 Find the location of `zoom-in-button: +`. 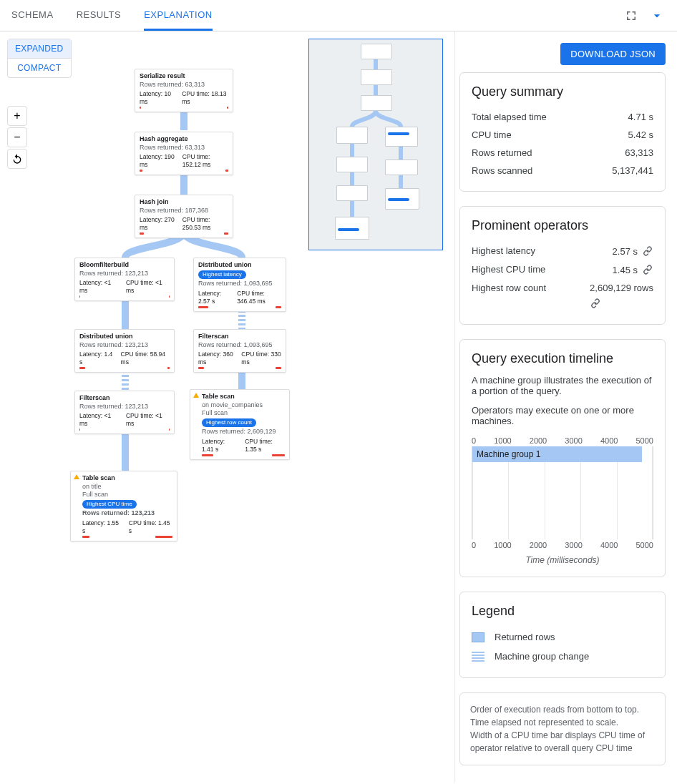

zoom-in-button: + is located at coordinates (17, 116).